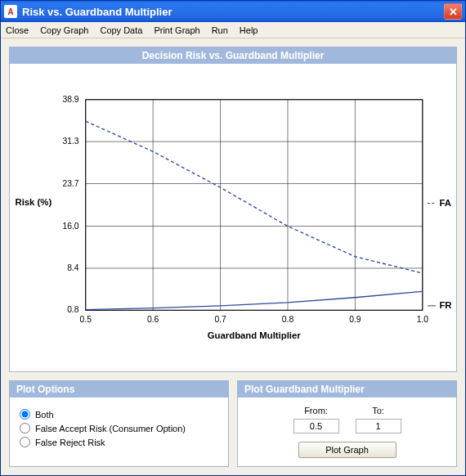 This screenshot has width=466, height=476. What do you see at coordinates (316, 411) in the screenshot?
I see `from-label: From:` at bounding box center [316, 411].